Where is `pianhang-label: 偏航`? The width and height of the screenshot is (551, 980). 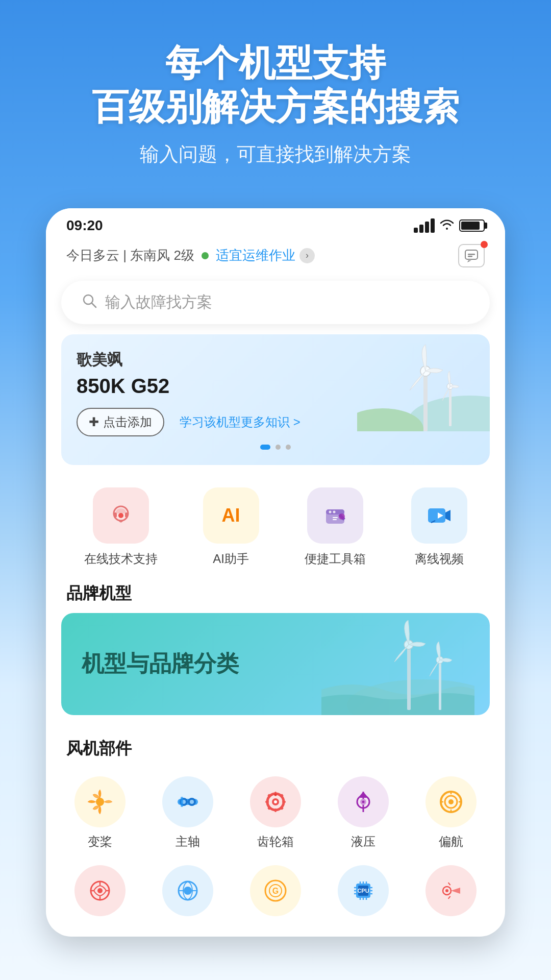
pianhang-label: 偏航 is located at coordinates (451, 842).